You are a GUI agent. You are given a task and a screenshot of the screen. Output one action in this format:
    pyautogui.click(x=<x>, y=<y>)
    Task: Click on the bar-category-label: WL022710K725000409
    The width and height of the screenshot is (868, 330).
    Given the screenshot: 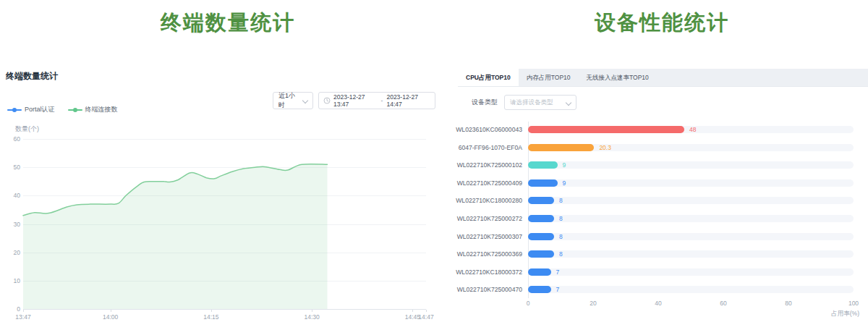 What is the action you would take?
    pyautogui.click(x=489, y=183)
    